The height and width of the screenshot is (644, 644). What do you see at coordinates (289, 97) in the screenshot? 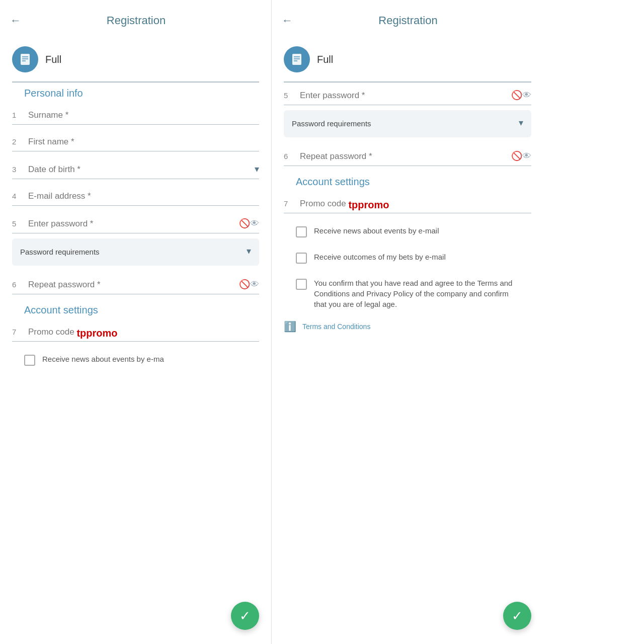
I see `right-field-num-5: 5` at bounding box center [289, 97].